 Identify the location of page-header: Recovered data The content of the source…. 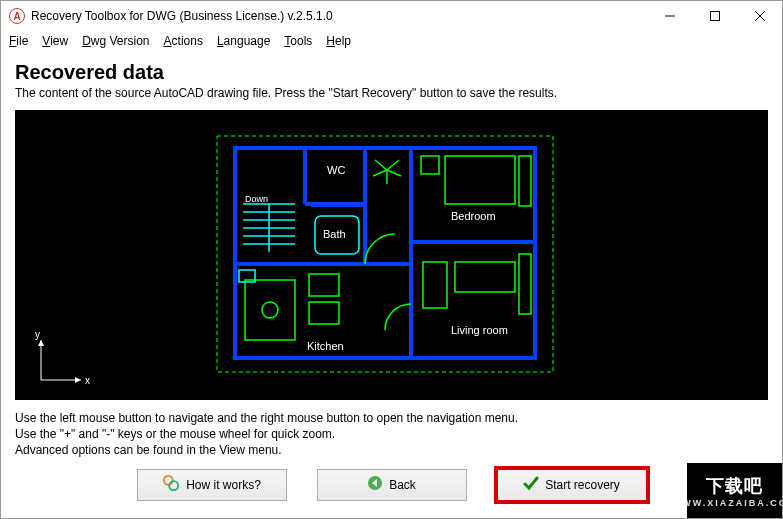
(392, 78).